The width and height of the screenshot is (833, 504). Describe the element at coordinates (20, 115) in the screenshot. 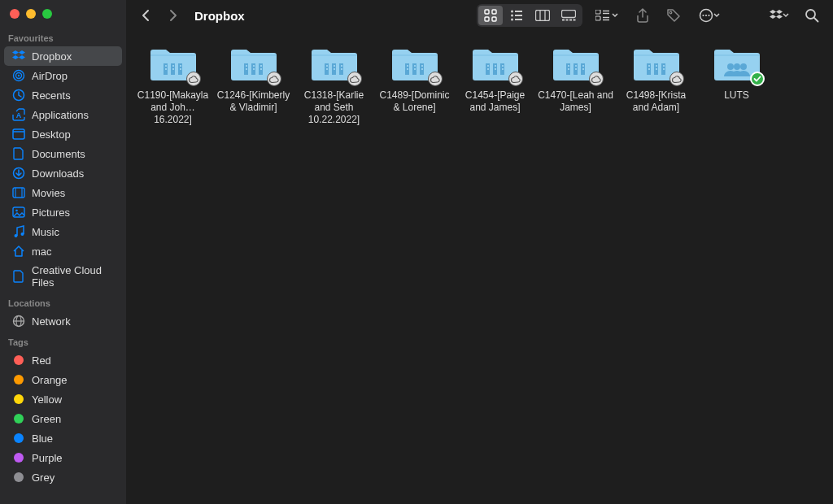

I see `svg-text: A` at that location.